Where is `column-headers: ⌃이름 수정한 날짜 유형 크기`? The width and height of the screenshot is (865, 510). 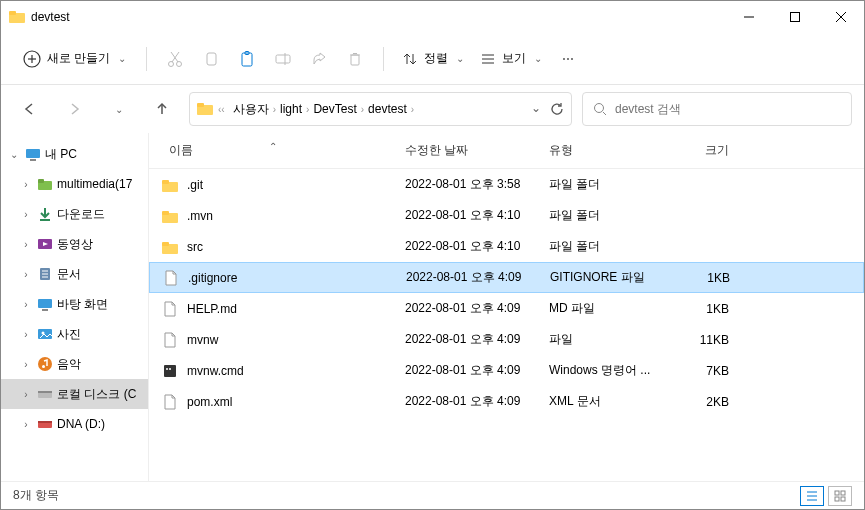 column-headers: ⌃이름 수정한 날짜 유형 크기 is located at coordinates (506, 151).